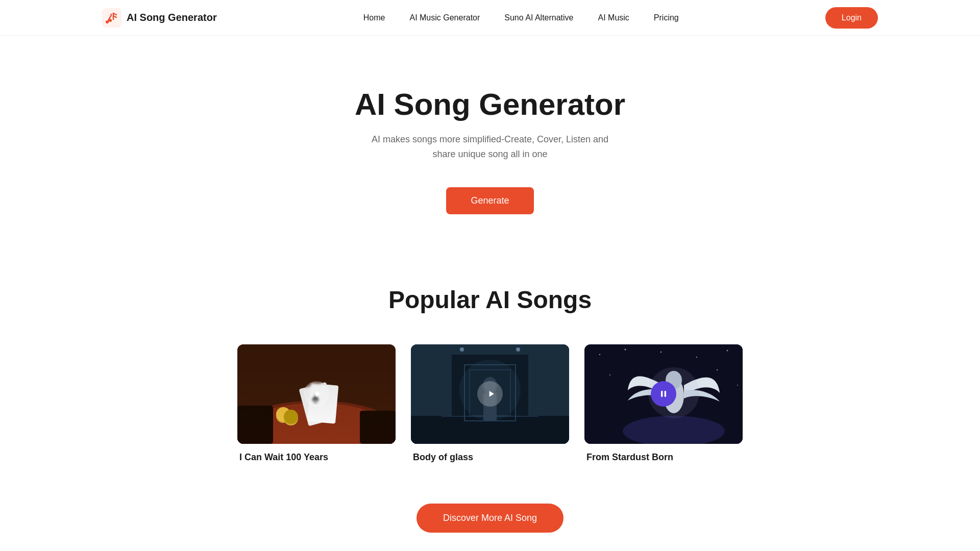  Describe the element at coordinates (614, 17) in the screenshot. I see `nav-ai-music: AI Music` at that location.